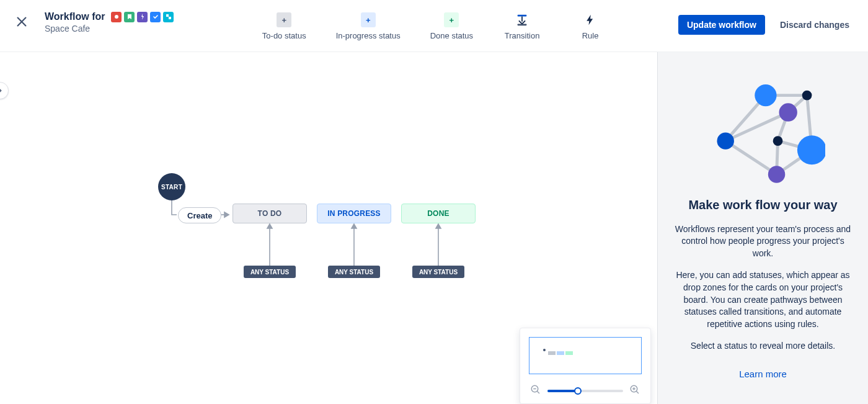  I want to click on add-done-status-button: + Done status, so click(451, 26).